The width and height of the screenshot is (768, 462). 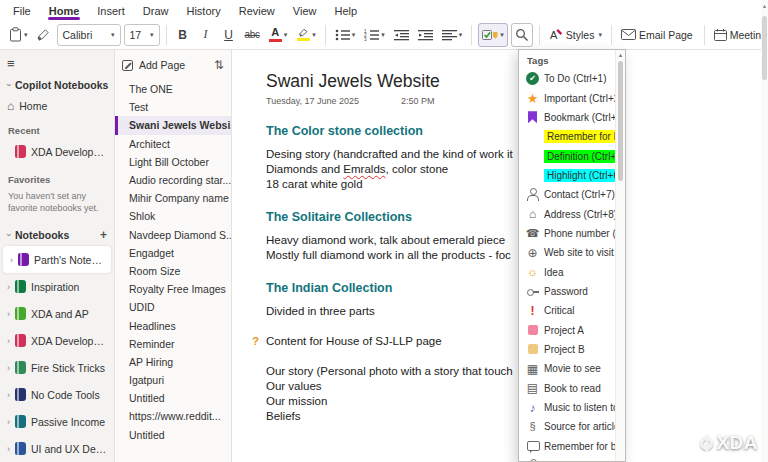 I want to click on menu-item: Help, so click(x=346, y=10).